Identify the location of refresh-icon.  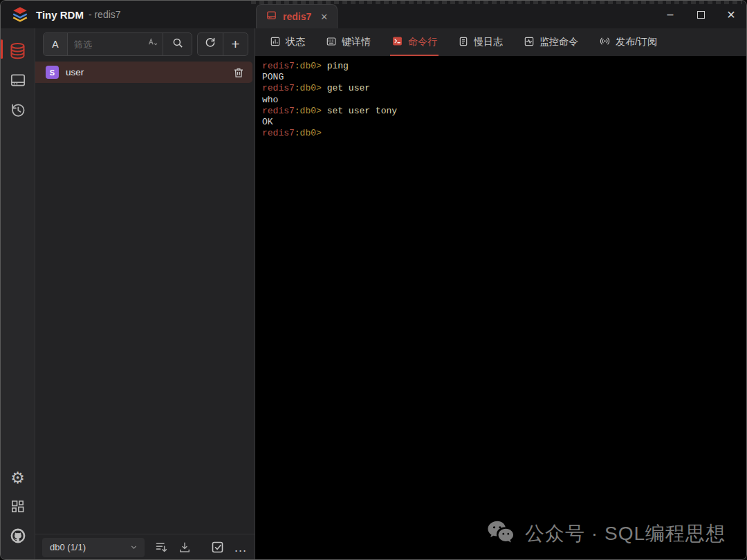
(210, 44).